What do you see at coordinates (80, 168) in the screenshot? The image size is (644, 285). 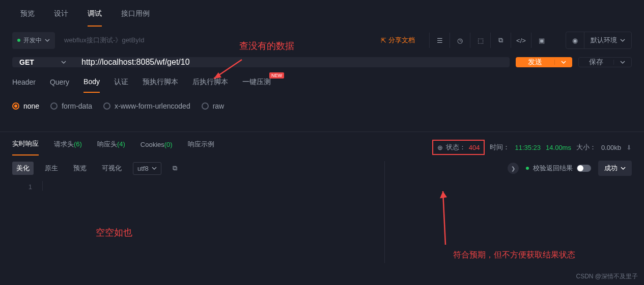 I see `view-preview: 预览` at bounding box center [80, 168].